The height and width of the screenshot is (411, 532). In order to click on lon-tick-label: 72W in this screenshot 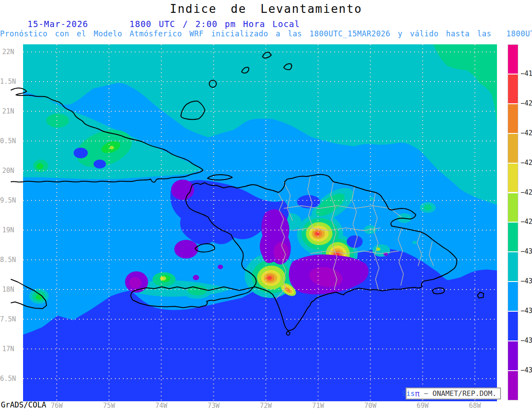, I will do `click(266, 406)`.